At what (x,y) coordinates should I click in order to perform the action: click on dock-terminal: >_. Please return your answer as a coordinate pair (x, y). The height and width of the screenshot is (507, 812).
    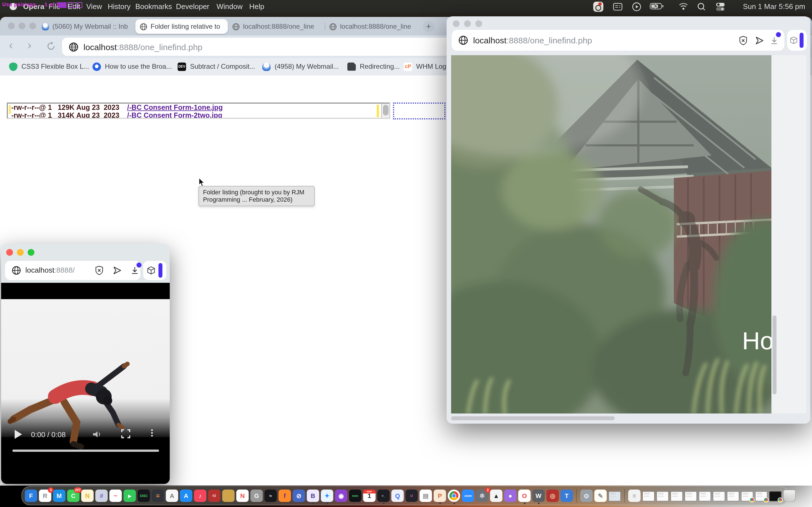
    Looking at the image, I should click on (383, 496).